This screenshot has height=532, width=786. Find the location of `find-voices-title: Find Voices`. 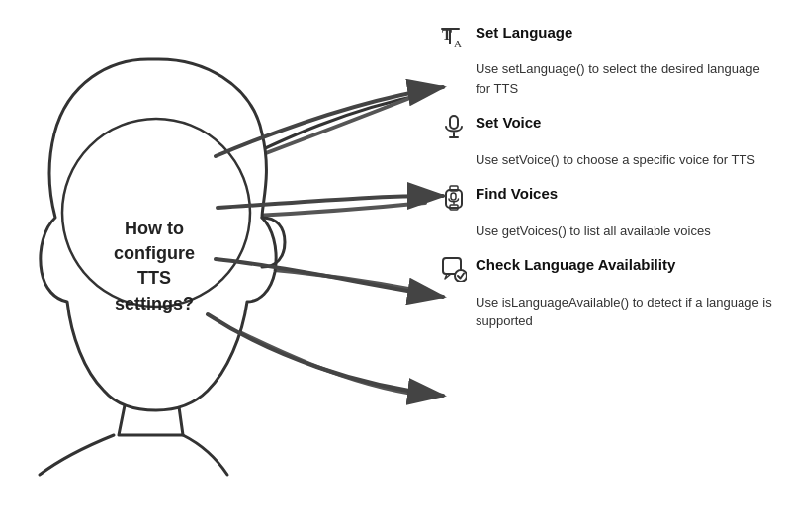

find-voices-title: Find Voices is located at coordinates (516, 194).